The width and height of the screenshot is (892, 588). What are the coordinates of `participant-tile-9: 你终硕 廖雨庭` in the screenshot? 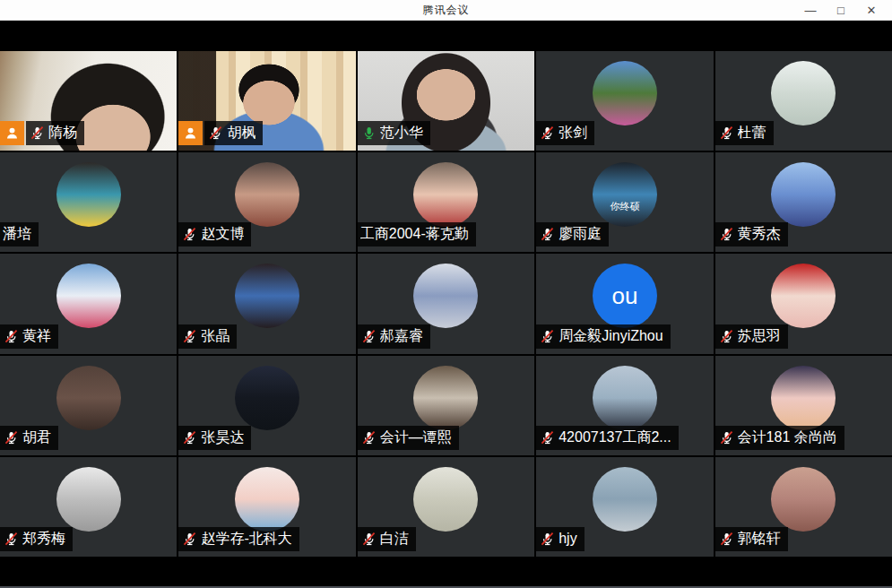 It's located at (624, 203).